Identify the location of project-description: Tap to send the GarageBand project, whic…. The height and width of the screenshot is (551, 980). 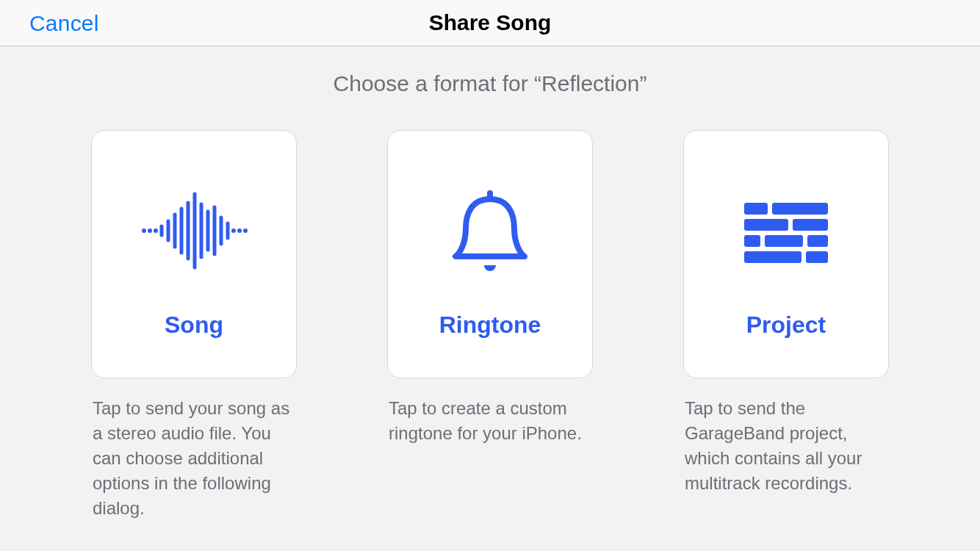
(786, 446).